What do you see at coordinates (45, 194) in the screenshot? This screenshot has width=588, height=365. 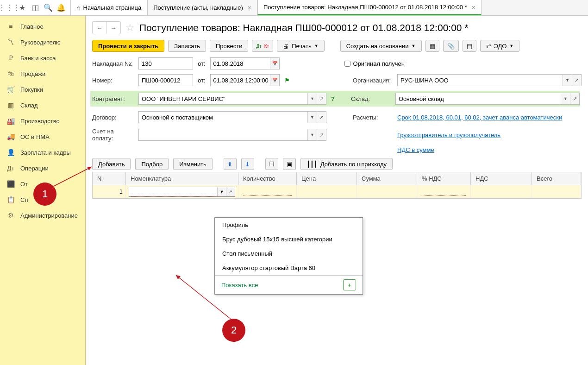 I see `annotation-1: 1` at bounding box center [45, 194].